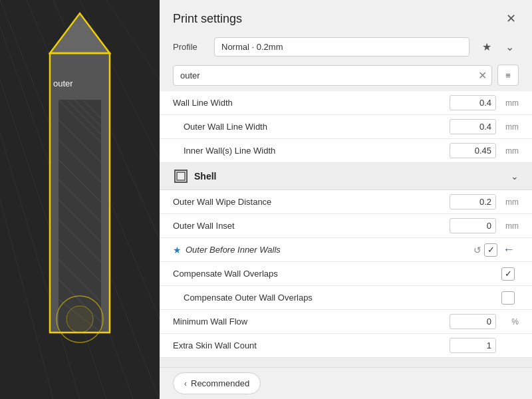 The height and width of the screenshot is (399, 532). Describe the element at coordinates (509, 202) in the screenshot. I see `outer-wall-wipe-distance-unit: mm` at that location.